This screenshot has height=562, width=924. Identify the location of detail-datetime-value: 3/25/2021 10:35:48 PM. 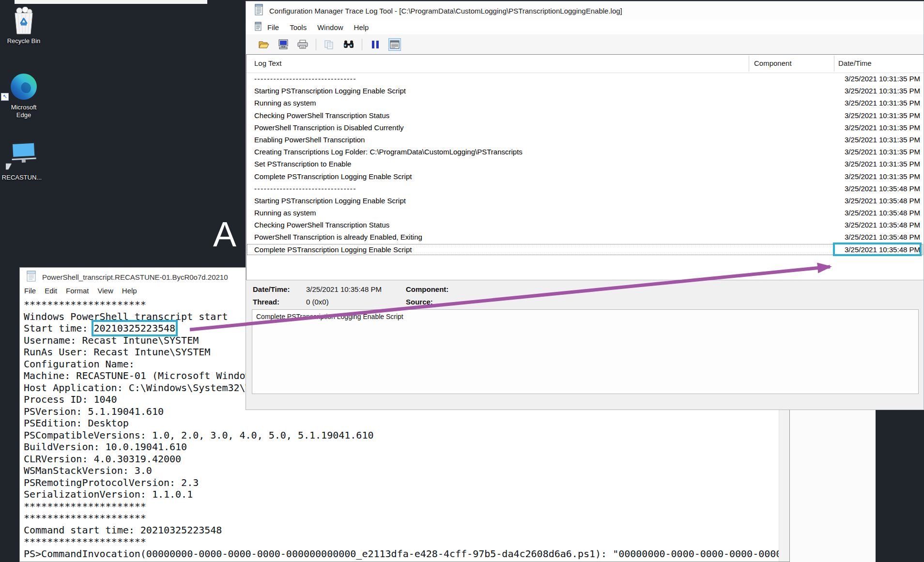
(344, 289).